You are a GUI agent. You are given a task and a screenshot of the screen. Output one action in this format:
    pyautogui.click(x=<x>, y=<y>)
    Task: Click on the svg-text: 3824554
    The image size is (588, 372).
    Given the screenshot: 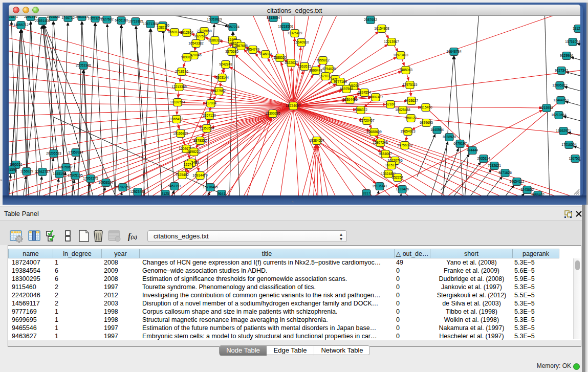 What is the action you would take?
    pyautogui.click(x=364, y=92)
    